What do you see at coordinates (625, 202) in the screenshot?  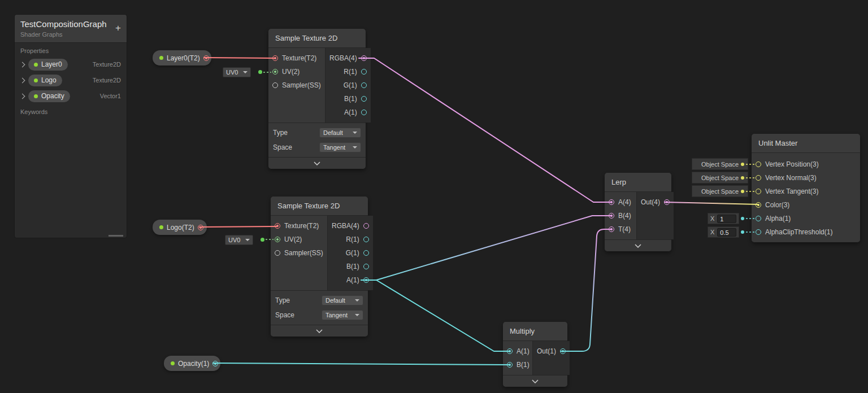 I see `port-label: A(4)` at bounding box center [625, 202].